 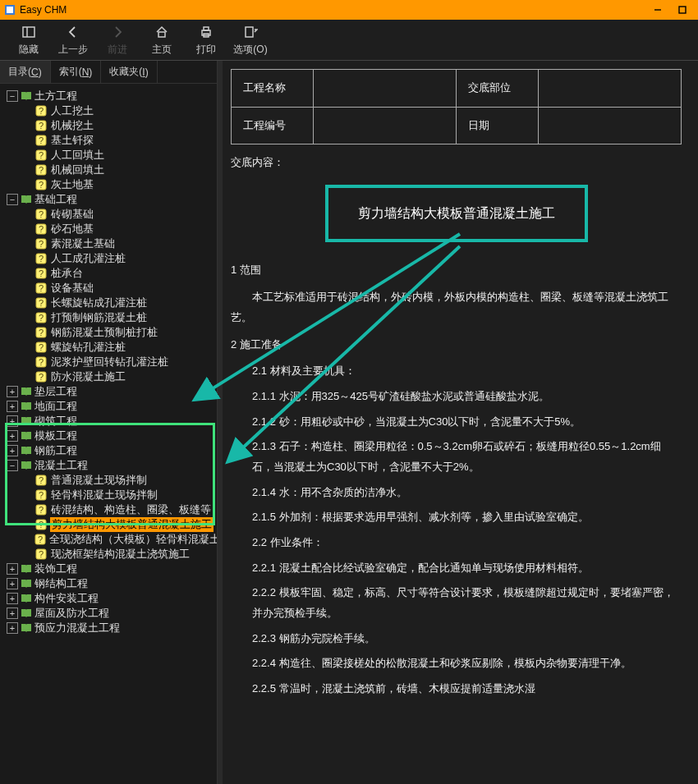 I want to click on tree-item: ?机械挖土, so click(x=108, y=126).